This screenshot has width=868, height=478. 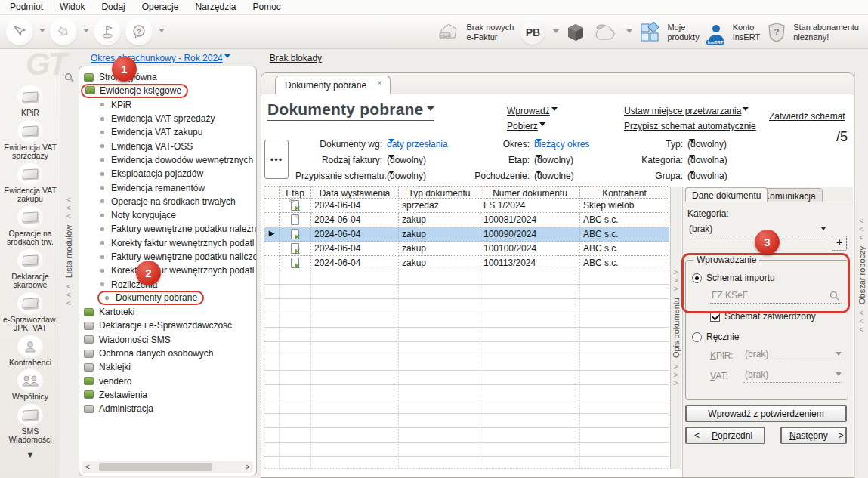 I want to click on module-kpir: KPiR, so click(x=30, y=101).